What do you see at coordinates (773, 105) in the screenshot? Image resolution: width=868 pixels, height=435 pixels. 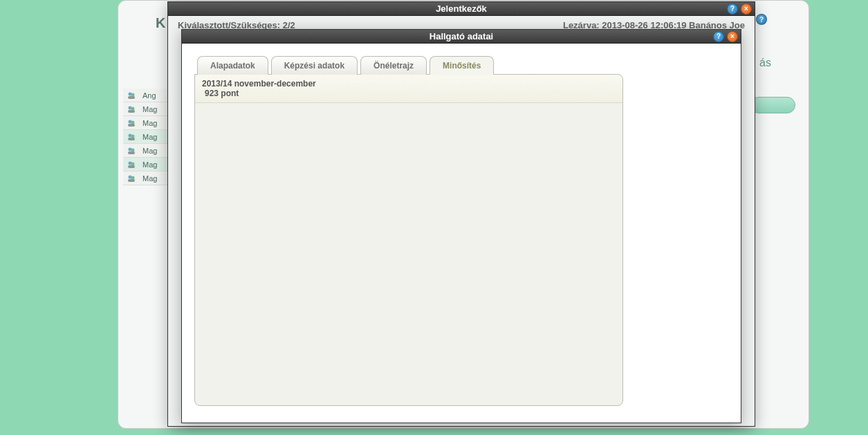 I see `background-button` at bounding box center [773, 105].